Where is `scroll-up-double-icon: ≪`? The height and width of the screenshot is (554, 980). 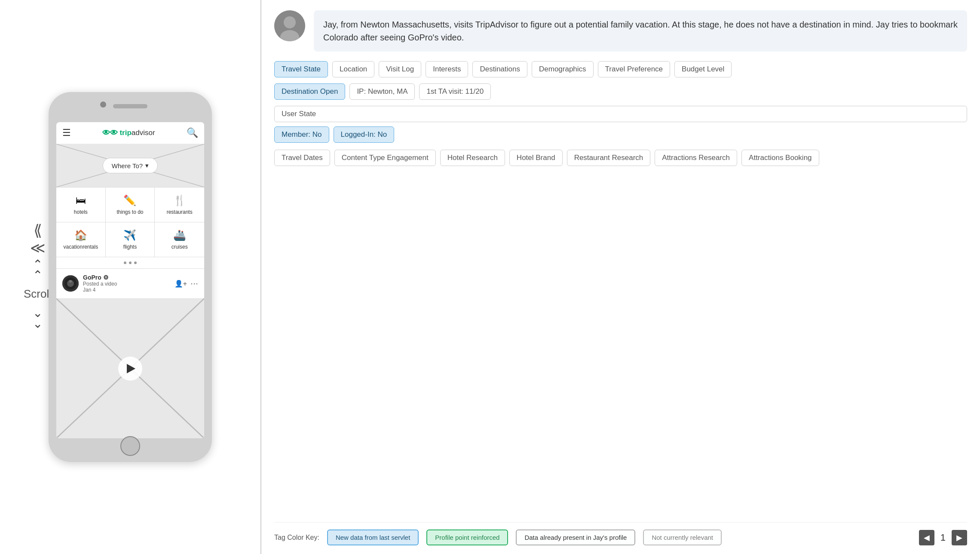
scroll-up-double-icon: ≪ is located at coordinates (38, 248).